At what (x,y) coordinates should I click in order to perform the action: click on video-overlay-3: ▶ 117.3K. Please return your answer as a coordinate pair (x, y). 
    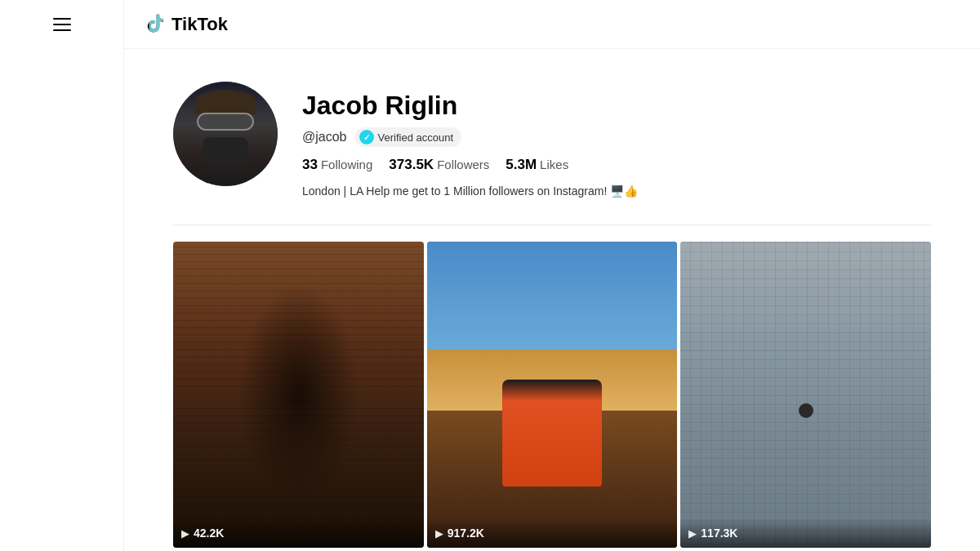
    Looking at the image, I should click on (805, 533).